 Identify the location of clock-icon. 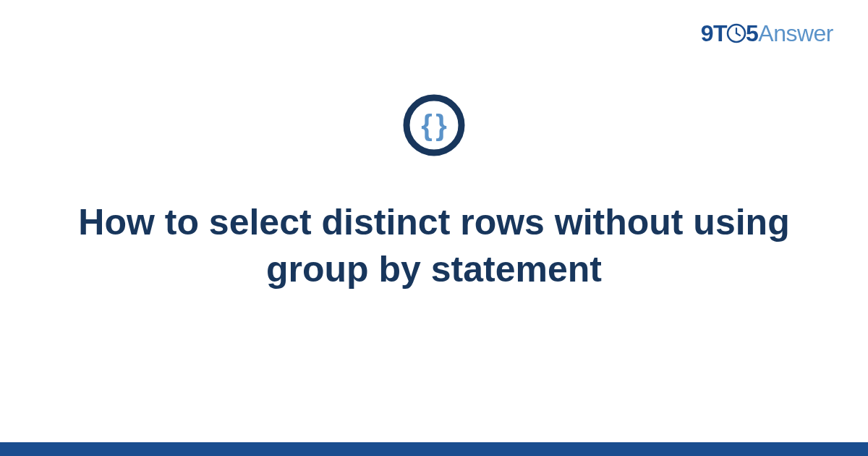
(736, 33).